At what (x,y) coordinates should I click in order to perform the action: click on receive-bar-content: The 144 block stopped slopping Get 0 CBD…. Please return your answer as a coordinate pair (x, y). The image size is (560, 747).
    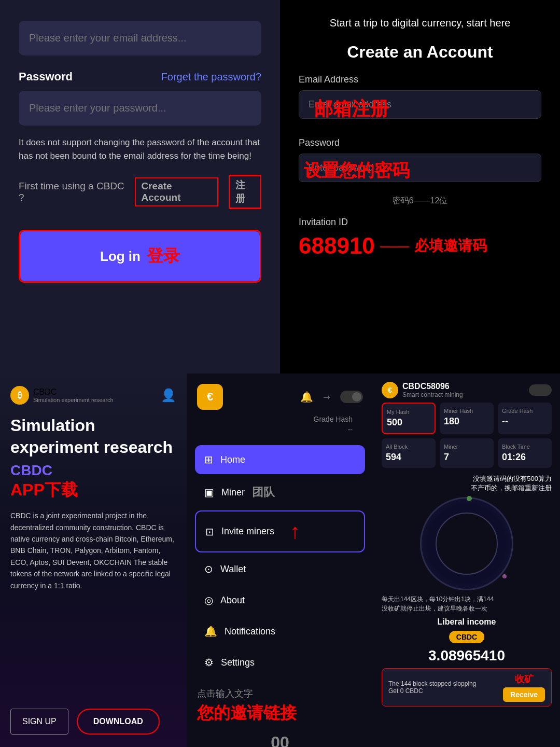
    Looking at the image, I should click on (432, 687).